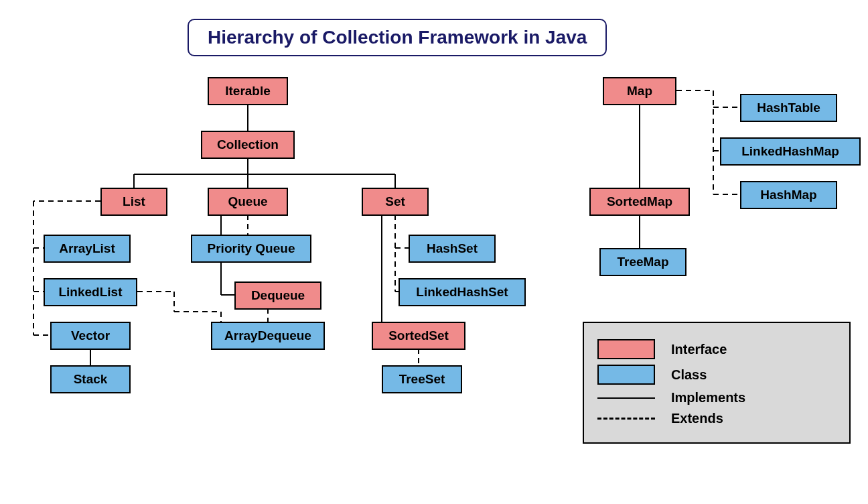  I want to click on node-queue: Queue, so click(248, 202).